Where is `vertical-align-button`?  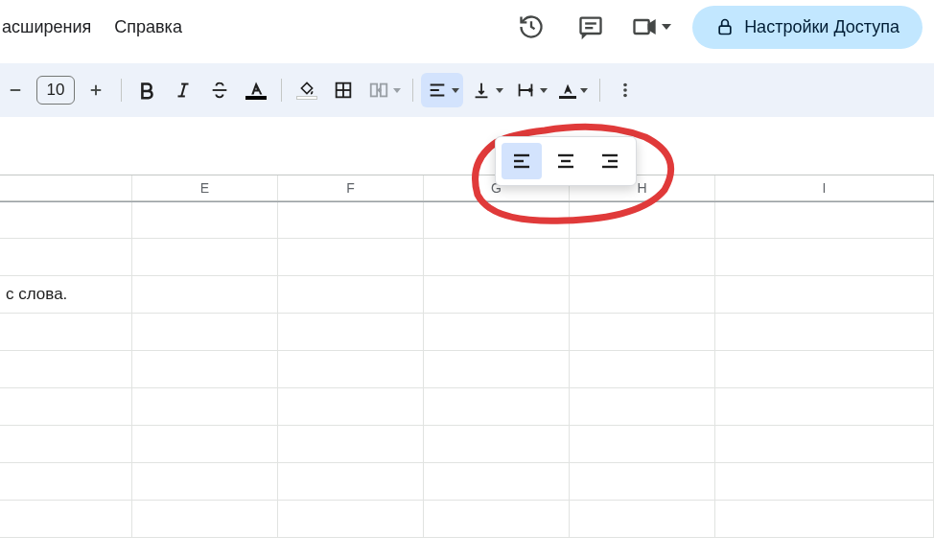 vertical-align-button is located at coordinates (486, 90).